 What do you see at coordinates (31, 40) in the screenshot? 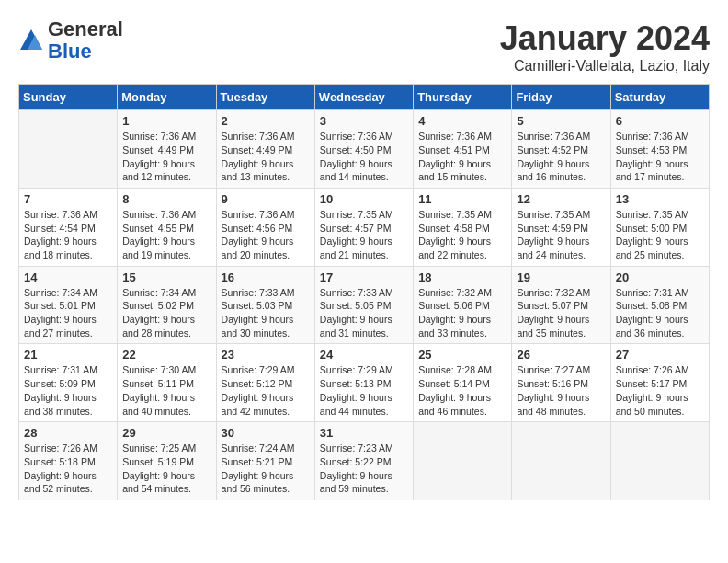
I see `logo-icon` at bounding box center [31, 40].